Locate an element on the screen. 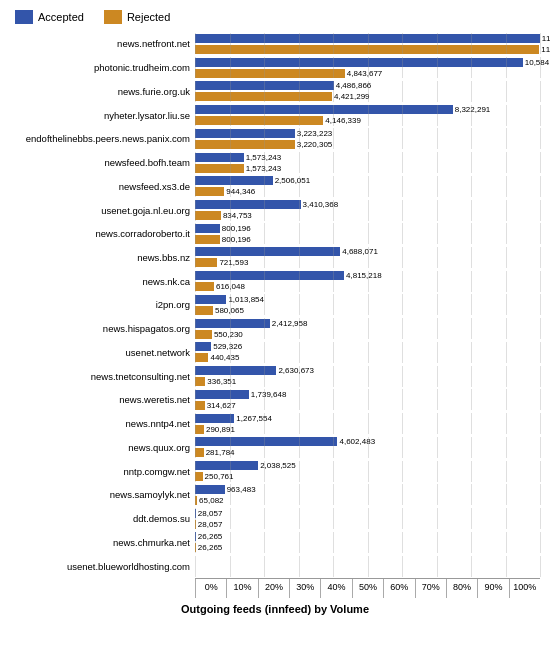 The width and height of the screenshot is (550, 655). bars-area: 529,326440,435 is located at coordinates (368, 352).